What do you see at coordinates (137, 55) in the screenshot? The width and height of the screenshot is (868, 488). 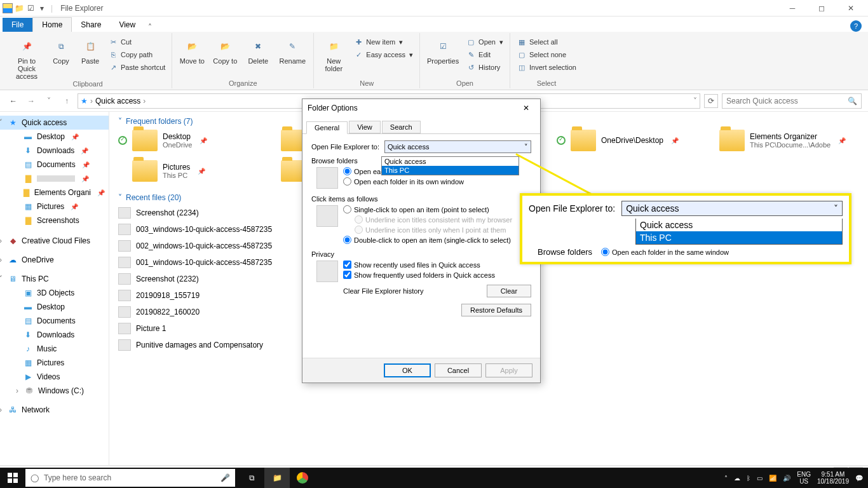 I see `copy-path-button: ⎘Copy path` at bounding box center [137, 55].